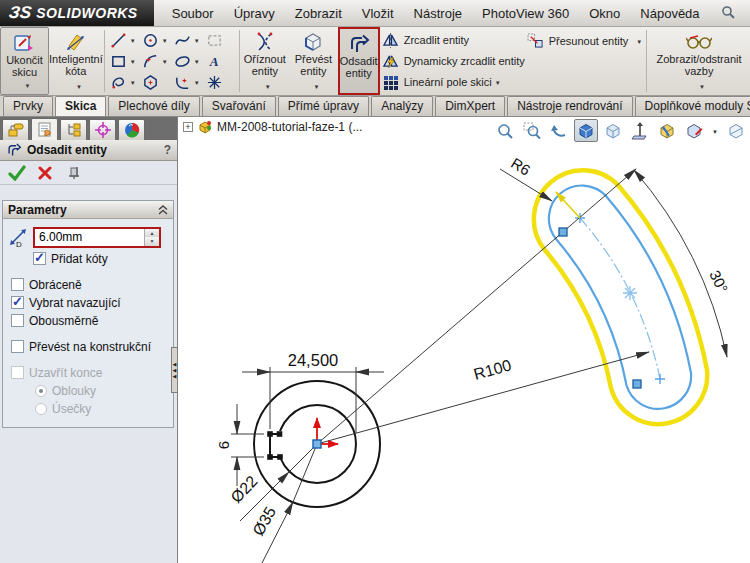 Image resolution: width=750 pixels, height=563 pixels. Describe the element at coordinates (124, 82) in the screenshot. I see `freeform-curve-tool-button: ▼` at that location.